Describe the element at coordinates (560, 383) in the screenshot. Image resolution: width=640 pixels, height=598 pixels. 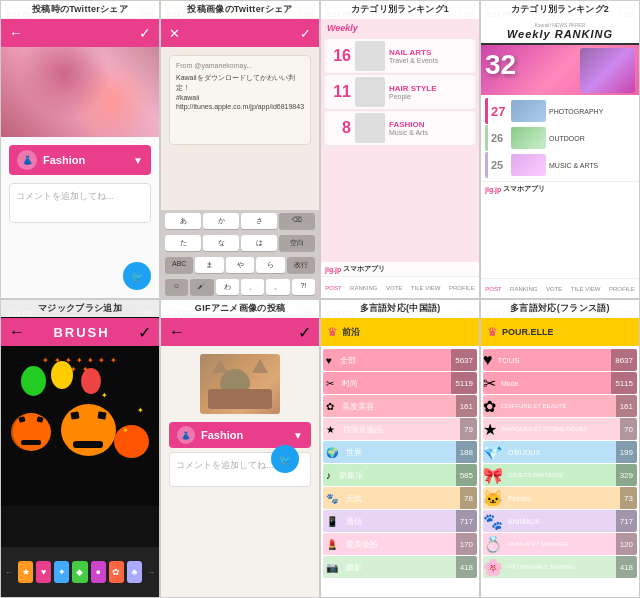
I see `cat-row-8-0: ✂ Mode 5115` at that location.